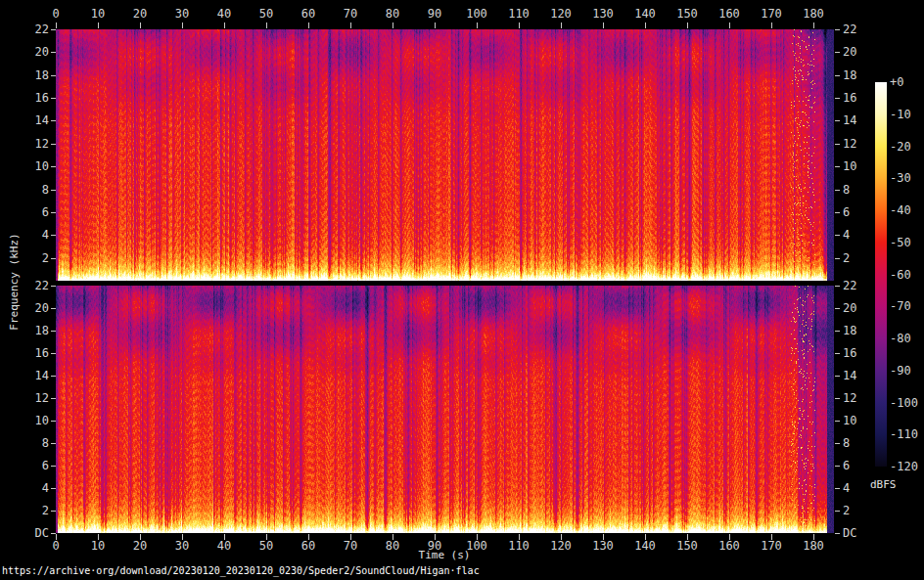  I want to click on x-tick-label-top: 0, so click(55, 14).